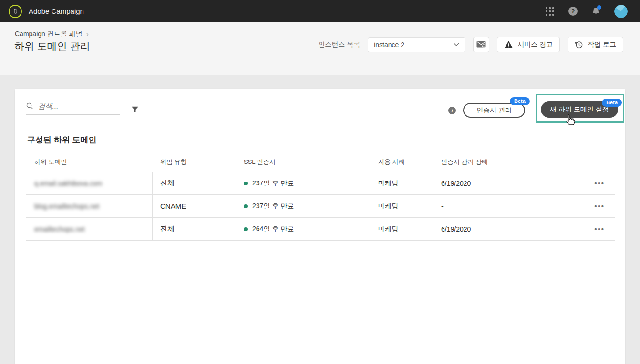 This screenshot has height=364, width=640. What do you see at coordinates (56, 11) in the screenshot?
I see `app-title: Adobe Campaign` at bounding box center [56, 11].